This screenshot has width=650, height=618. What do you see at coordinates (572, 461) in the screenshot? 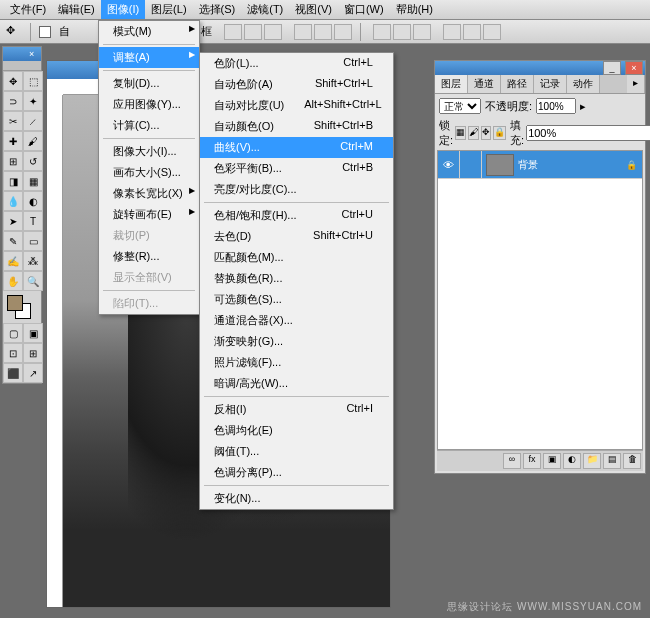
I see `adjustment-layer-icon: ◐` at bounding box center [572, 461].